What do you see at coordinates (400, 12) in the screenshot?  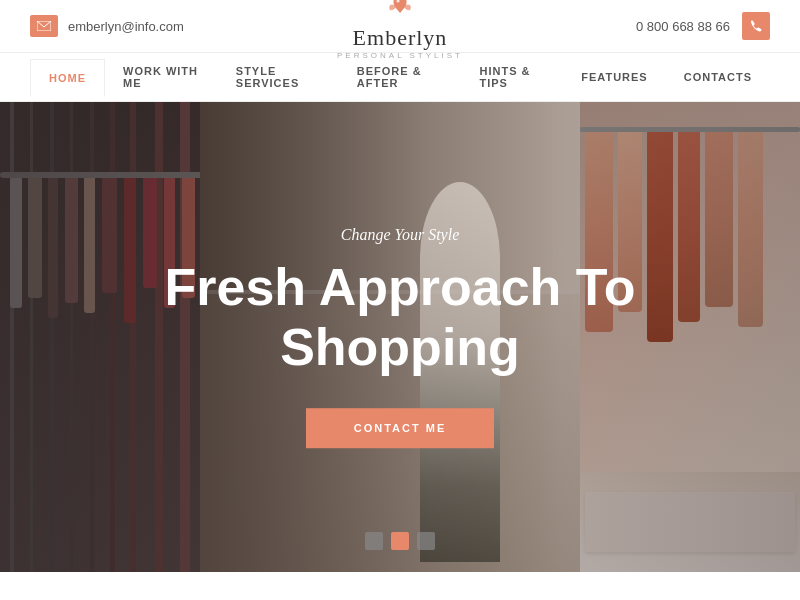 I see `logo-bird-icon` at bounding box center [400, 12].